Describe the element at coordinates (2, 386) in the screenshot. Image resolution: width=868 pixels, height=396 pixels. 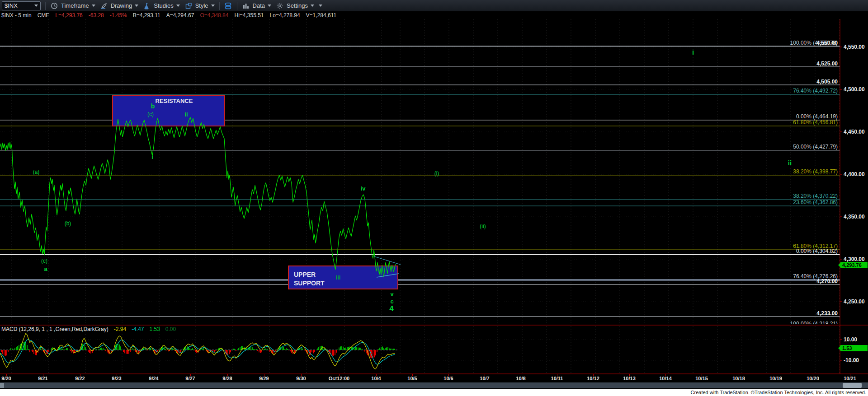
I see `scrollbar-left-stub` at that location.